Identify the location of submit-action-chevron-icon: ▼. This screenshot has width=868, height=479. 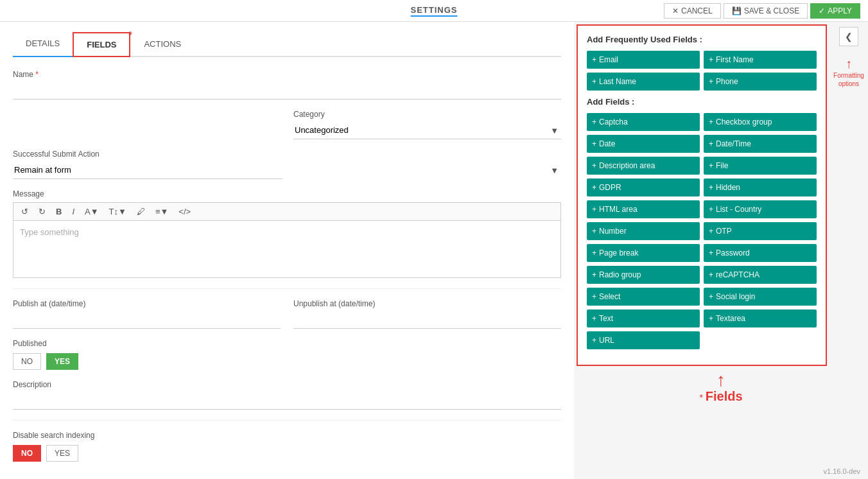
(555, 171).